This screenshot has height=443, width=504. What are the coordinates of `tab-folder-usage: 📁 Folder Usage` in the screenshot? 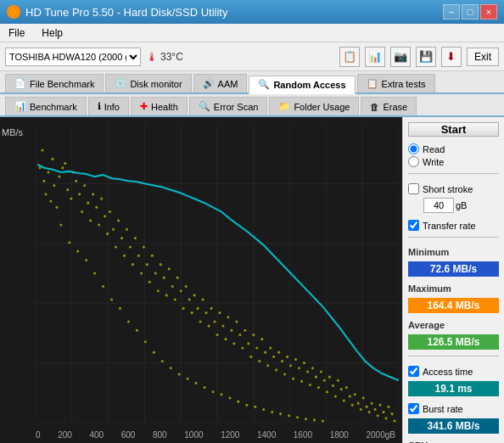 It's located at (314, 106).